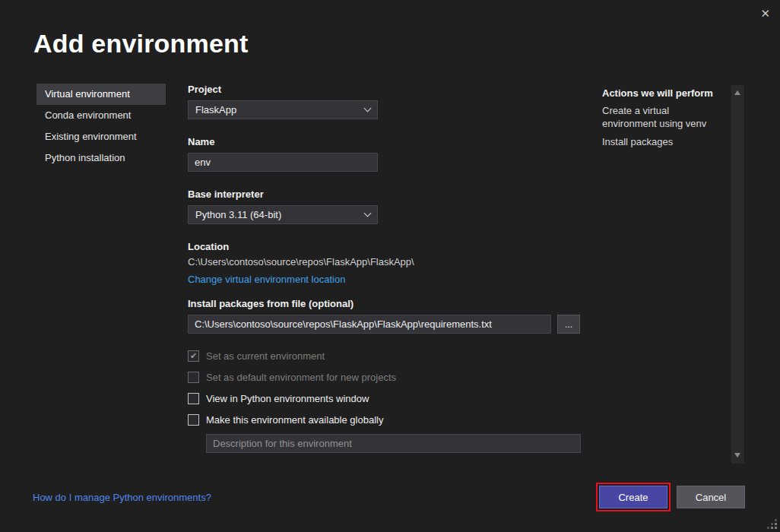 The height and width of the screenshot is (532, 780). I want to click on action-item: Create a virtual environment using venv, so click(662, 117).